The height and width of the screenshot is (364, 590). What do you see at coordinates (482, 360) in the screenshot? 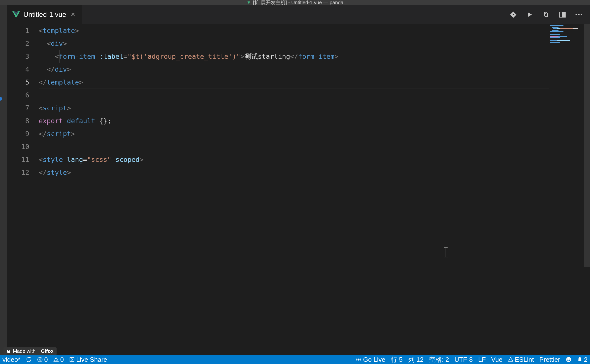
I see `status-eol: LF` at bounding box center [482, 360].